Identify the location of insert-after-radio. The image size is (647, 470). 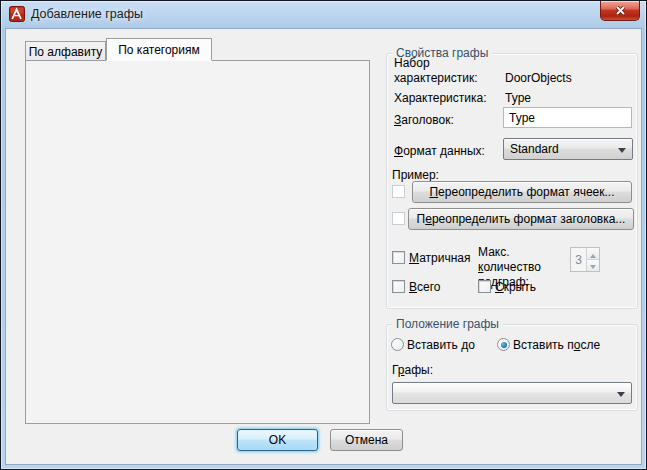
(504, 344).